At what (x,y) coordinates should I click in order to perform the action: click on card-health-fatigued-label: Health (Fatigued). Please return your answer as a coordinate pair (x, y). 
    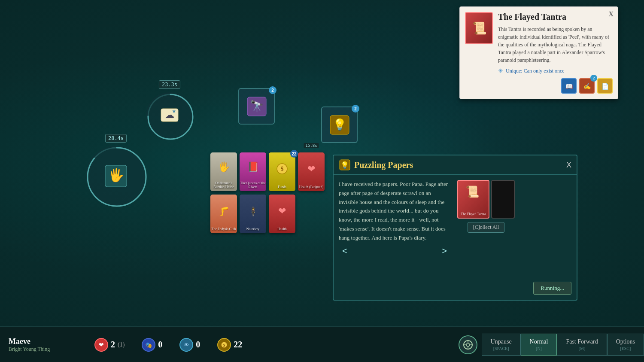
    Looking at the image, I should click on (312, 187).